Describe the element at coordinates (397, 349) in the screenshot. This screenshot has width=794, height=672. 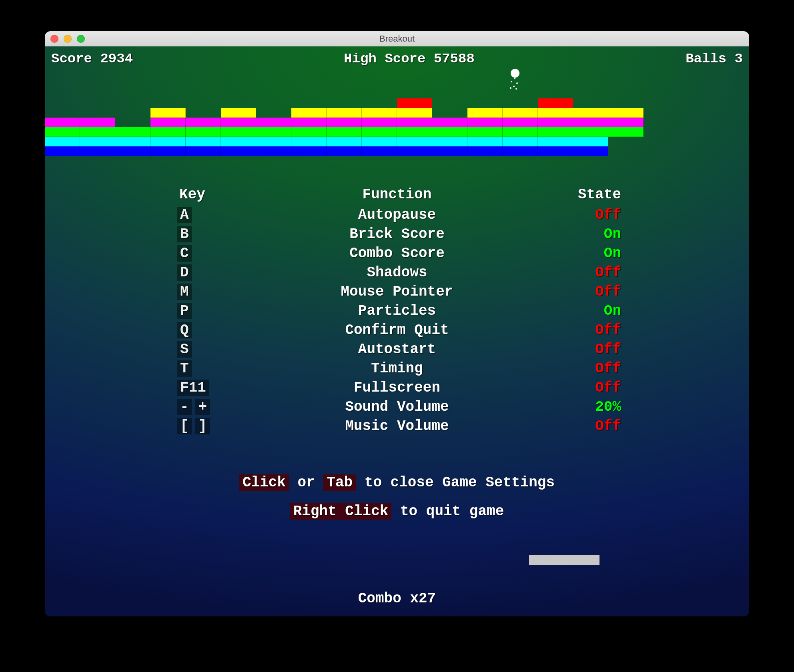
I see `settings-row: SAutostartOff` at that location.